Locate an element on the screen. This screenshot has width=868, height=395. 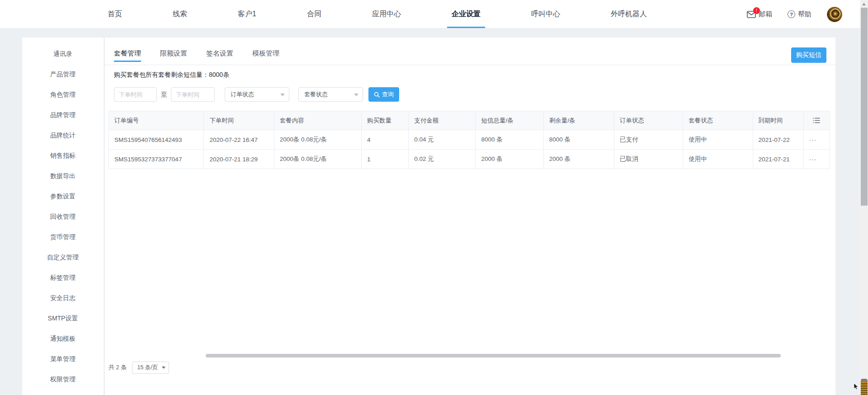
cell-order-time: 2020-07-21 18:29 is located at coordinates (239, 159).